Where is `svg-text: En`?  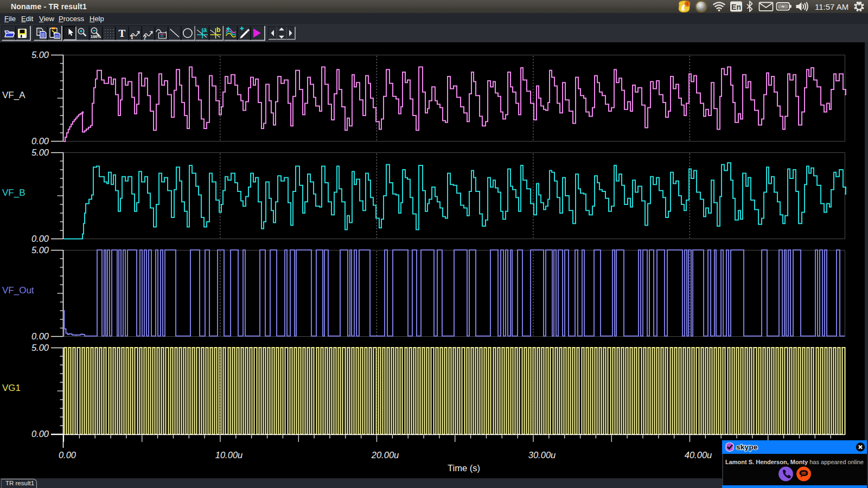 svg-text: En is located at coordinates (736, 7).